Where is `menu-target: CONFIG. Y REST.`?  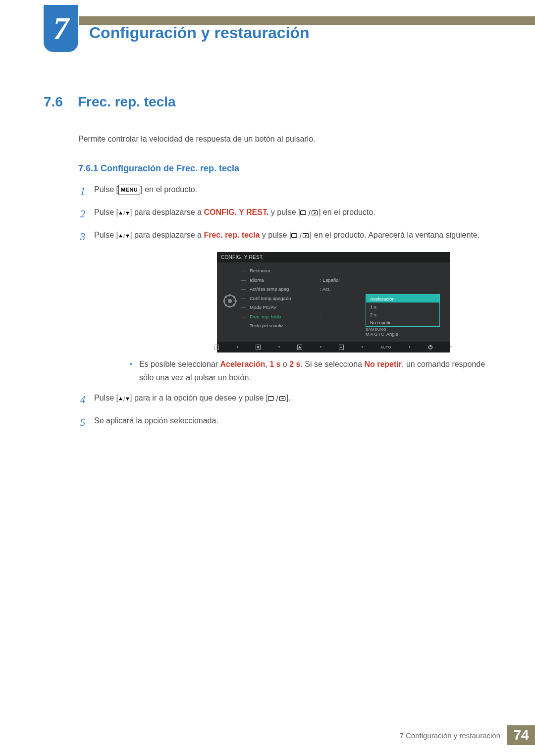 menu-target: CONFIG. Y REST. is located at coordinates (236, 212).